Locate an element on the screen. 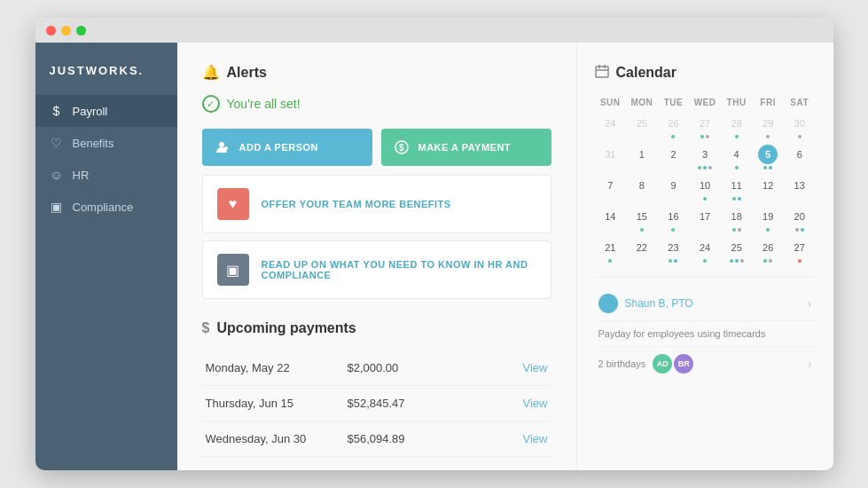  cal-week-5: 21 22 23 24 25 26 27 is located at coordinates (706, 250).